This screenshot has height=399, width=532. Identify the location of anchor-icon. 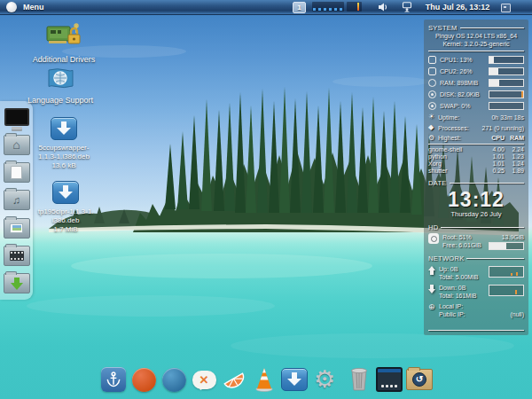
(113, 379).